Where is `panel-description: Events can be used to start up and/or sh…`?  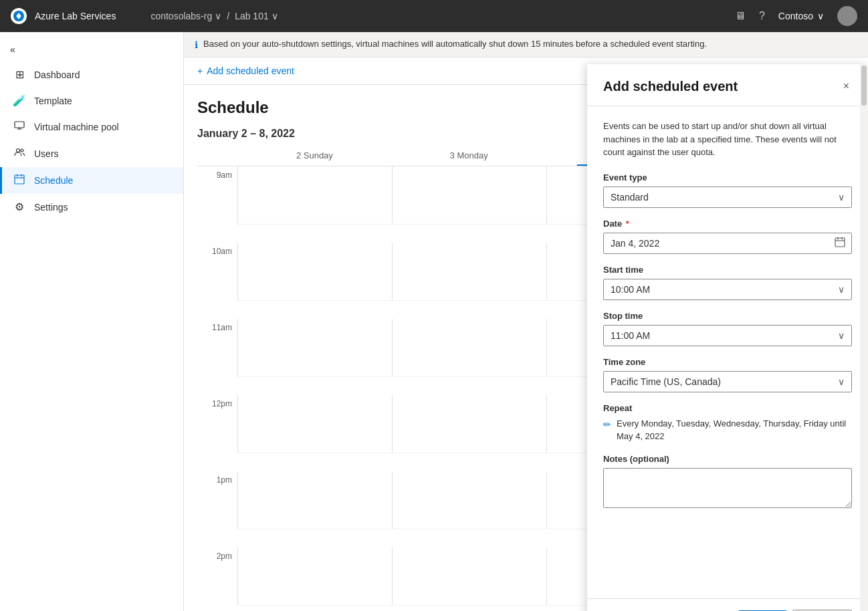
panel-description: Events can be used to start up and/or sh… is located at coordinates (728, 139).